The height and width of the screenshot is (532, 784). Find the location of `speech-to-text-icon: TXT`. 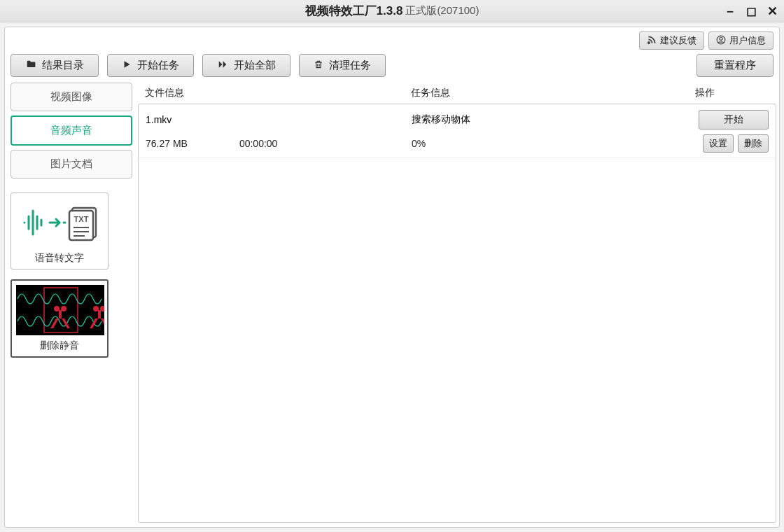

speech-to-text-icon: TXT is located at coordinates (59, 223).